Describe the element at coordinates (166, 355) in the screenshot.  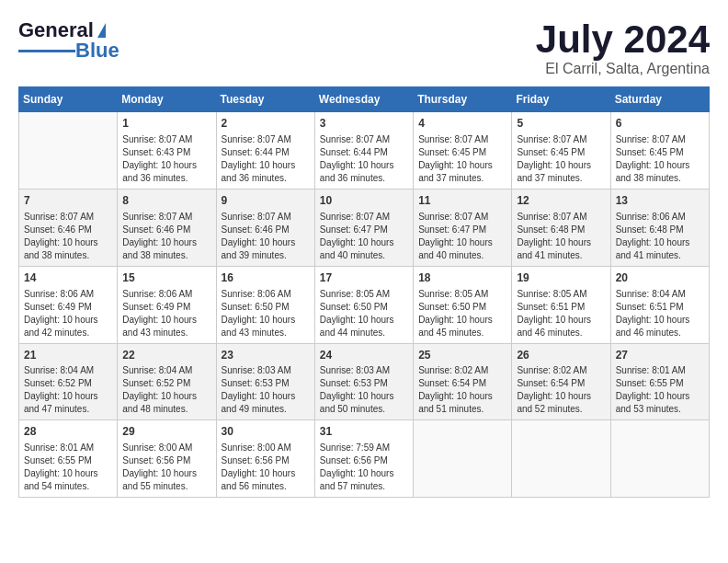
I see `day-number: 22` at that location.